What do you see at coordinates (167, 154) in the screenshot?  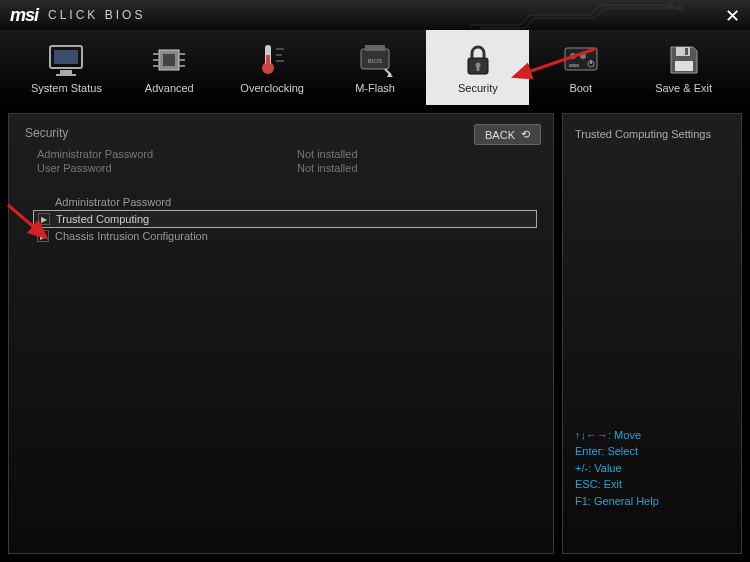 I see `pw-label: Administrator Password` at bounding box center [167, 154].